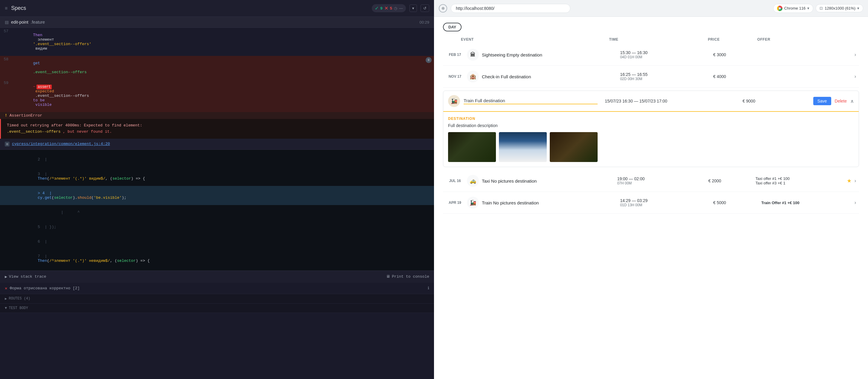 This screenshot has height=379, width=868. What do you see at coordinates (473, 181) in the screenshot?
I see `event-icon-taxi: 🚕` at bounding box center [473, 181].